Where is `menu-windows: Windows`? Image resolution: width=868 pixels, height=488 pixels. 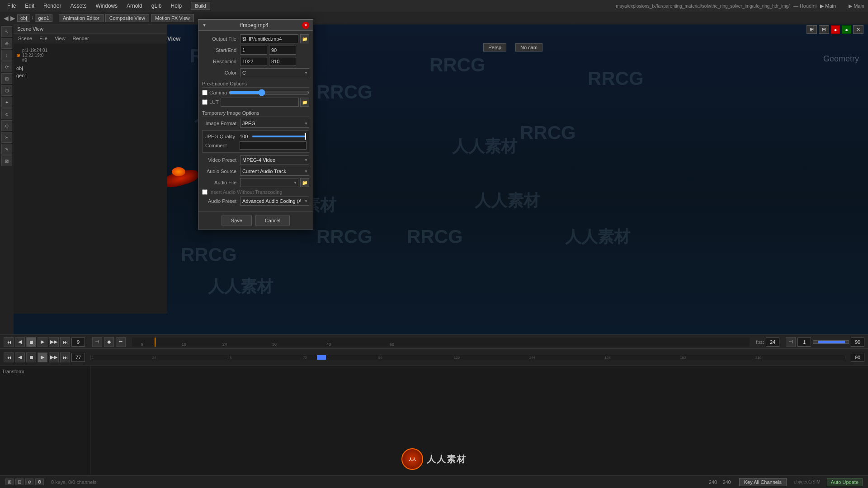
menu-windows: Windows is located at coordinates (107, 6).